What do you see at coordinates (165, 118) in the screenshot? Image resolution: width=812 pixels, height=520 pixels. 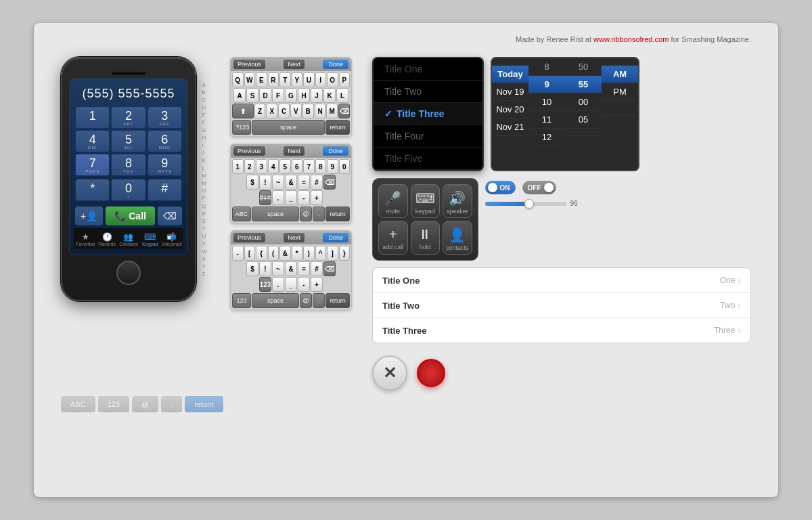 I see `phone-key-3: 3DEF` at bounding box center [165, 118].